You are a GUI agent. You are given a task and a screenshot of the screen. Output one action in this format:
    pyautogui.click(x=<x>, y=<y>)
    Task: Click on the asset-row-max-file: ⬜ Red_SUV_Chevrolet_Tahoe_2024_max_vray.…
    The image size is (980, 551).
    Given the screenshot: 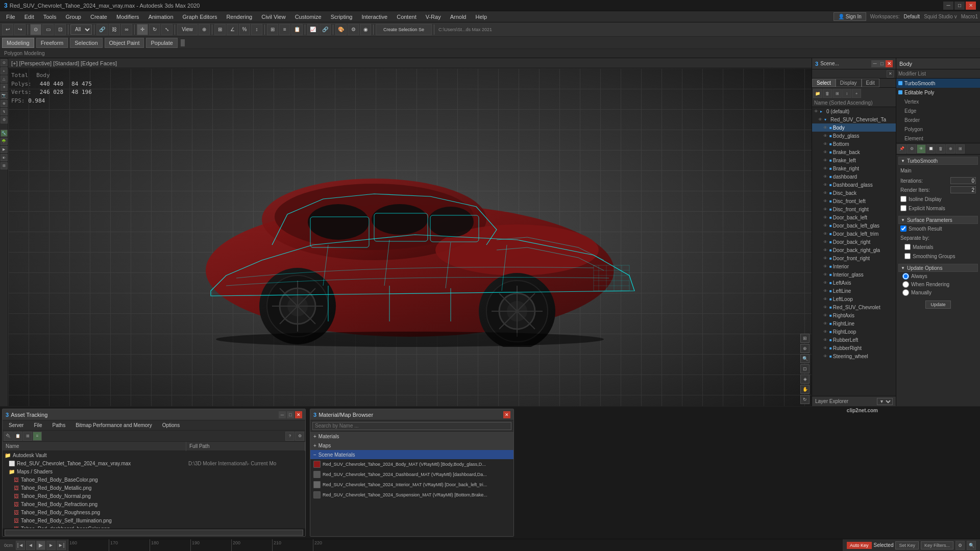 What is the action you would take?
    pyautogui.click(x=154, y=463)
    